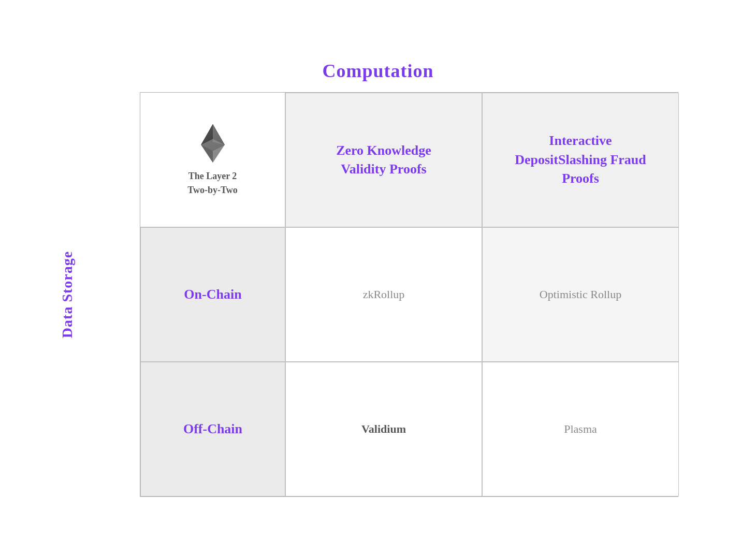 This screenshot has width=756, height=557. Describe the element at coordinates (213, 429) in the screenshot. I see `cell-row-offchain: Off-Chain` at that location.